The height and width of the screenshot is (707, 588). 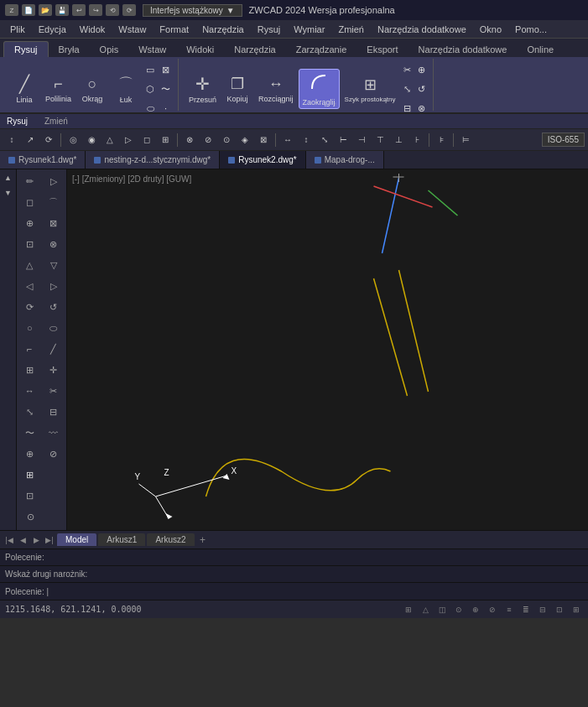 I want to click on tool-btn-15: ↔, so click(x=288, y=140).